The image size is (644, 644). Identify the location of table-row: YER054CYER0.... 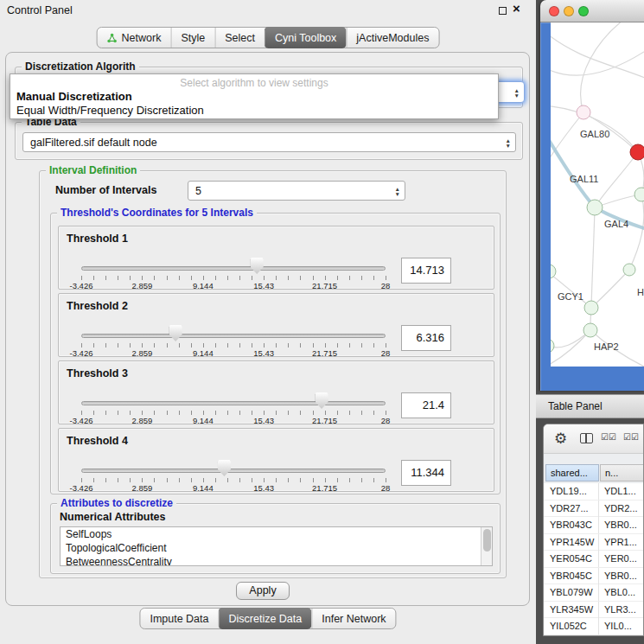
(593, 559).